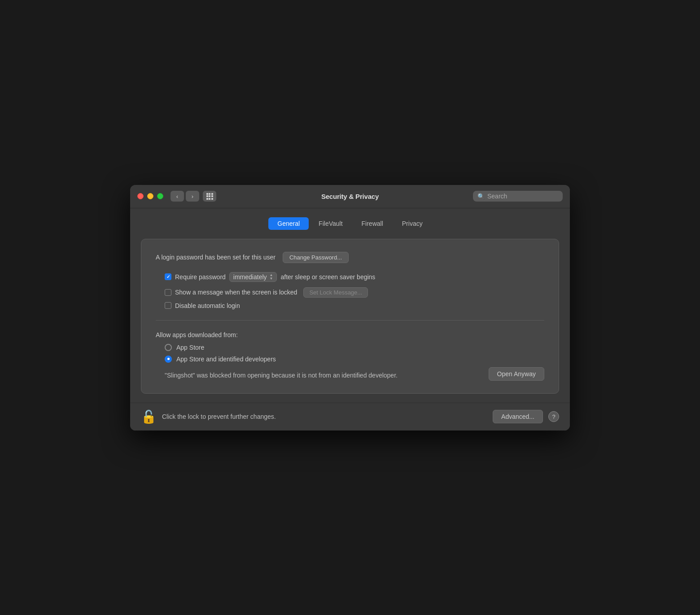 The height and width of the screenshot is (615, 700). What do you see at coordinates (177, 196) in the screenshot?
I see `back-button: ‹` at bounding box center [177, 196].